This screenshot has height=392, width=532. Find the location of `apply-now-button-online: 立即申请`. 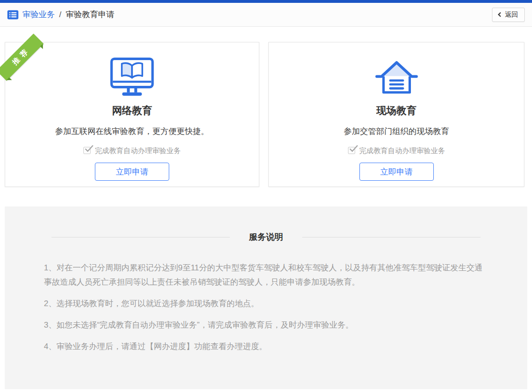

apply-now-button-online: 立即申请 is located at coordinates (132, 172).